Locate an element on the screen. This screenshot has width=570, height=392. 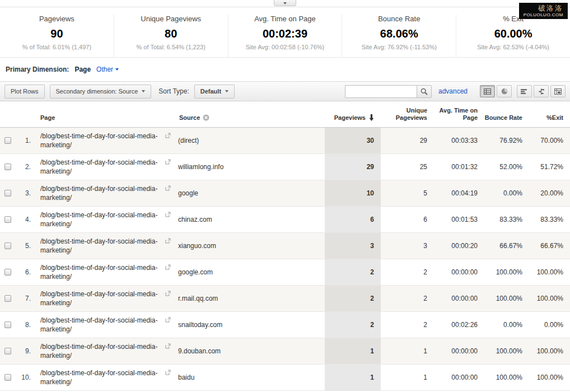
row-number: 4. is located at coordinates (25, 220).